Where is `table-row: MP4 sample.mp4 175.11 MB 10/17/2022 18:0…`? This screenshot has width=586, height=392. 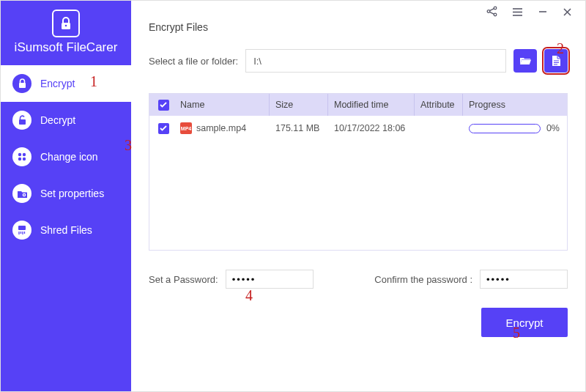
table-row: MP4 sample.mp4 175.11 MB 10/17/2022 18:0… is located at coordinates (358, 128).